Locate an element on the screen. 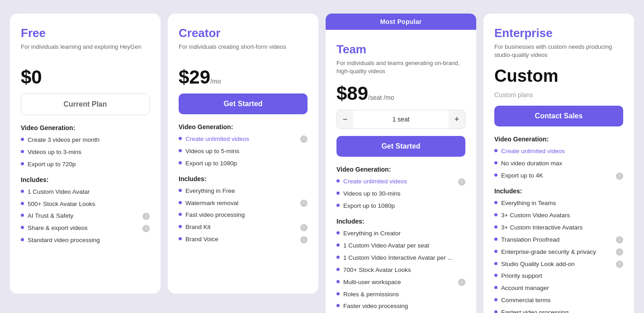 This screenshot has width=644, height=313. feature-item: Create unlimited videosi is located at coordinates (401, 182).